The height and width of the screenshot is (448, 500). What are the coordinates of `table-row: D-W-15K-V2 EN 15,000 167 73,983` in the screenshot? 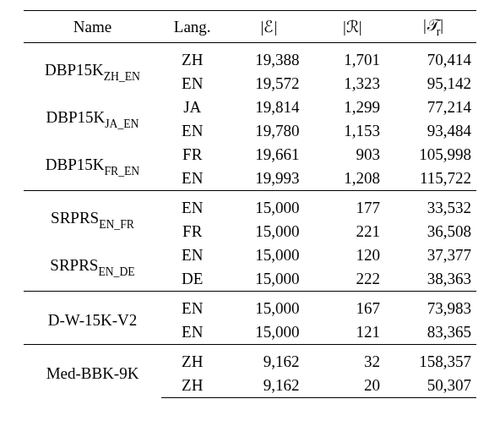 It's located at (250, 306).